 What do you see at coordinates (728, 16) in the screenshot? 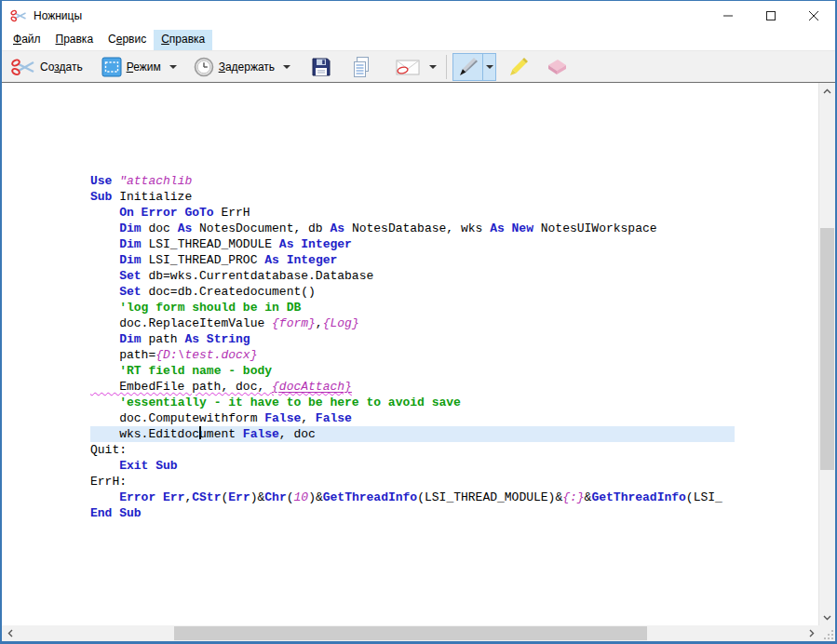
I see `minimize-icon` at bounding box center [728, 16].